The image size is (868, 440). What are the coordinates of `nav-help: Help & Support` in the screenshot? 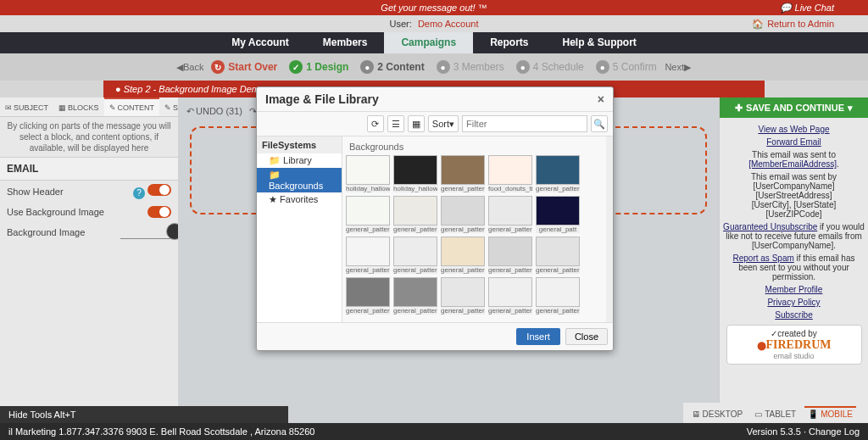 It's located at (598, 42).